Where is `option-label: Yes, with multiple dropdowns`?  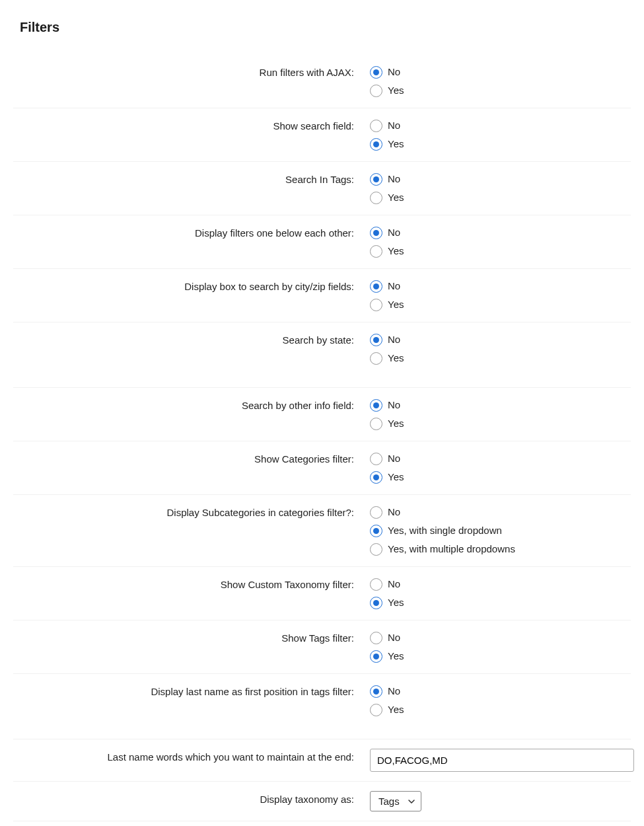
option-label: Yes, with multiple dropdowns is located at coordinates (452, 549).